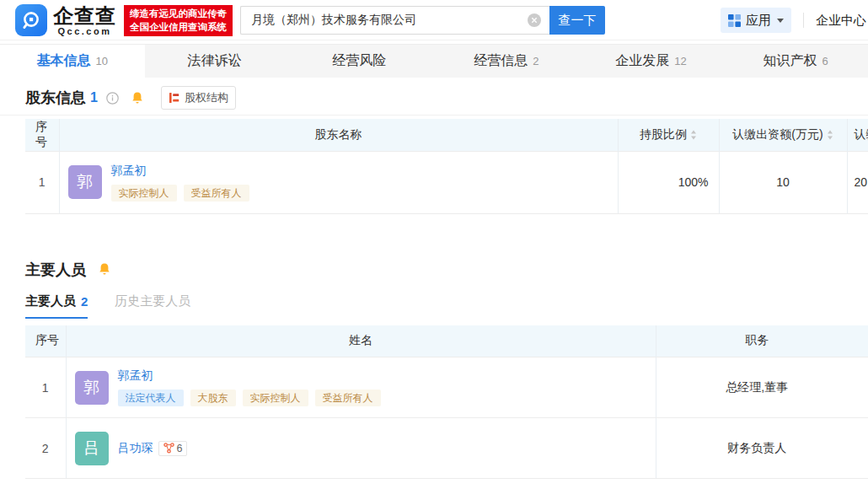  I want to click on ratio-value: 100%, so click(668, 182).